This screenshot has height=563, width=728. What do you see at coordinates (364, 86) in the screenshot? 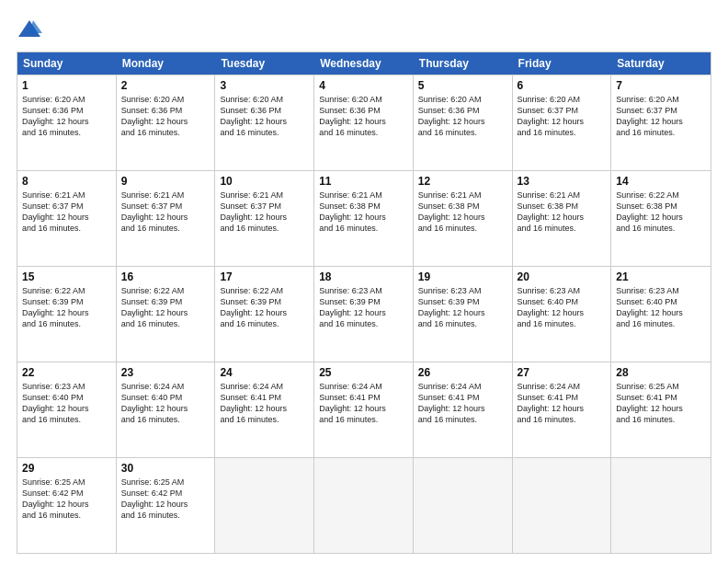
I see `day-number: 4` at bounding box center [364, 86].